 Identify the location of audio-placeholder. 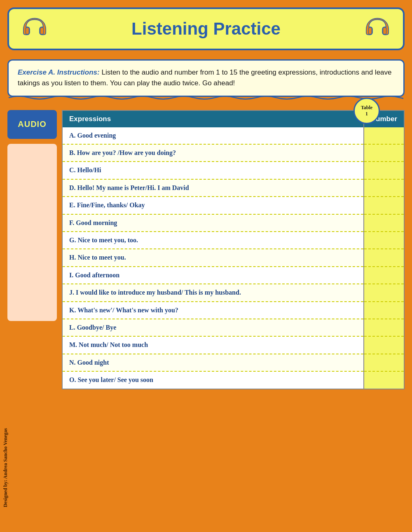
(32, 232).